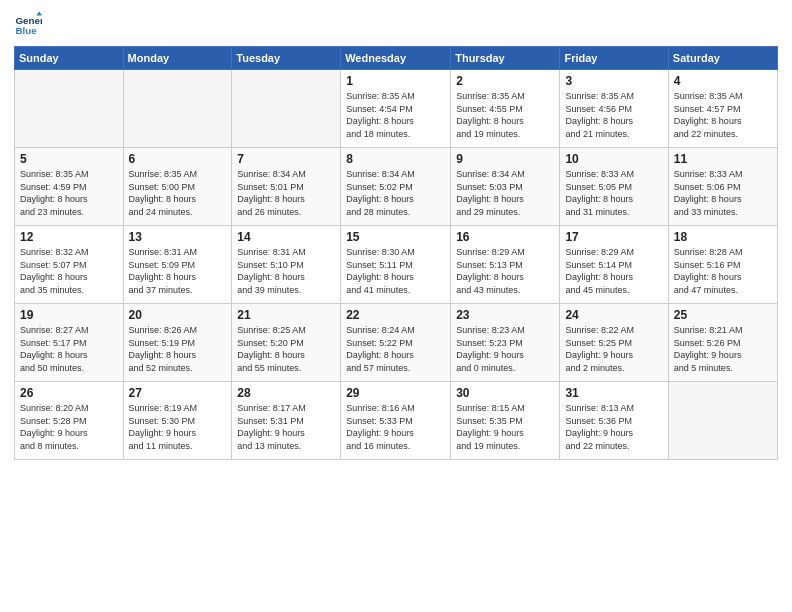  I want to click on day-number: 6, so click(178, 159).